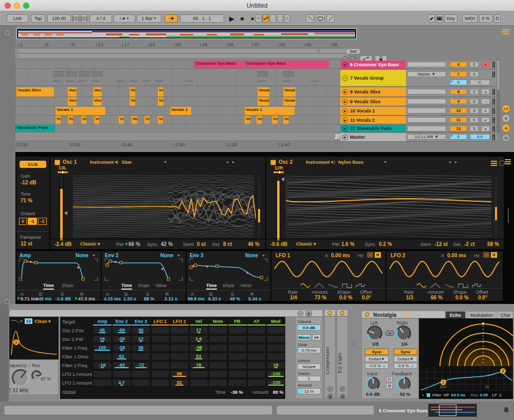  Describe the element at coordinates (485, 102) in the screenshot. I see `arm-record-button: ◑` at that location.